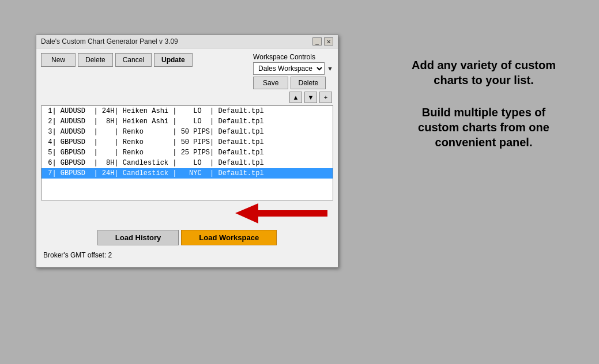 This screenshot has width=599, height=364. I want to click on new-button: New, so click(58, 60).